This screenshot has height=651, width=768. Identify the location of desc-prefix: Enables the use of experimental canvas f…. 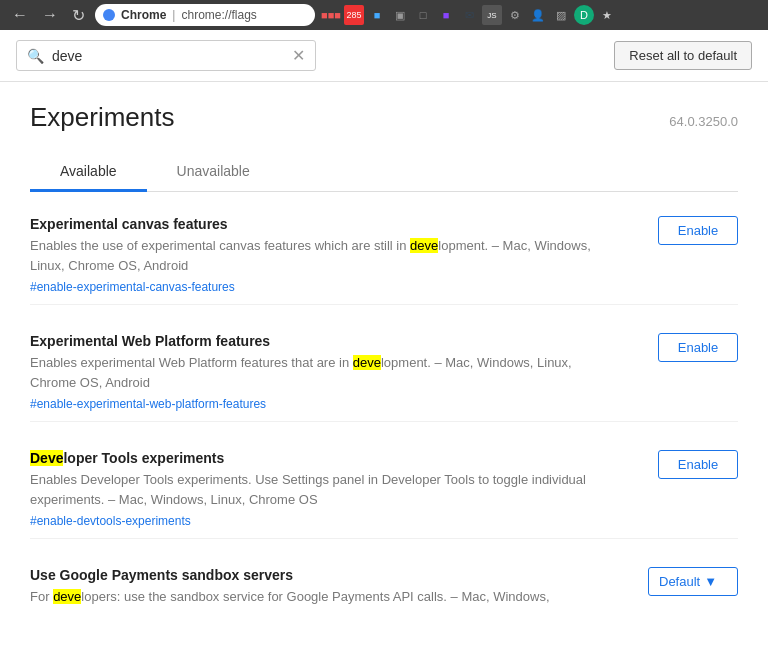
(220, 246).